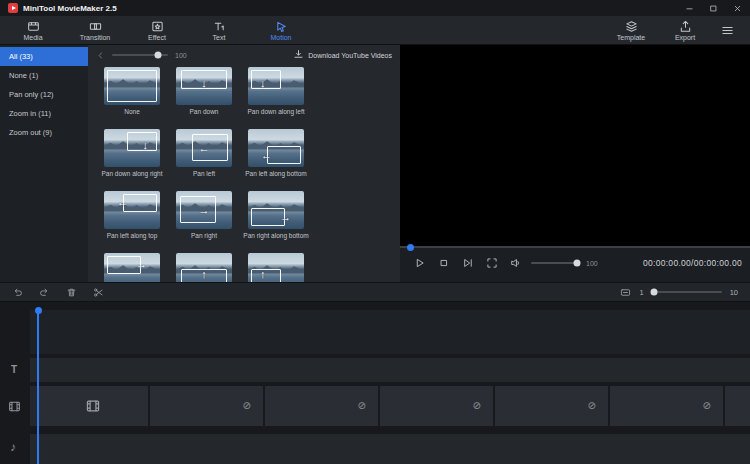 The height and width of the screenshot is (464, 750). I want to click on seek-bar, so click(575, 247).